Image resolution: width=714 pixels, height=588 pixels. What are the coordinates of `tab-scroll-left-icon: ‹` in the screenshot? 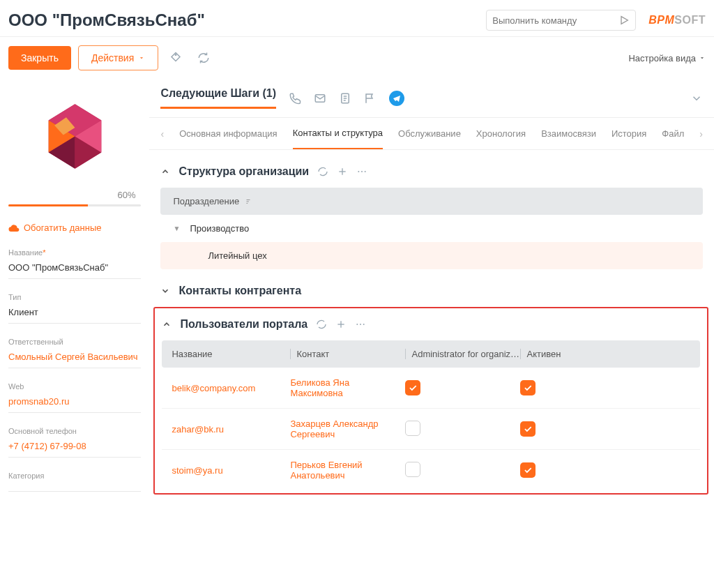 It's located at (162, 139).